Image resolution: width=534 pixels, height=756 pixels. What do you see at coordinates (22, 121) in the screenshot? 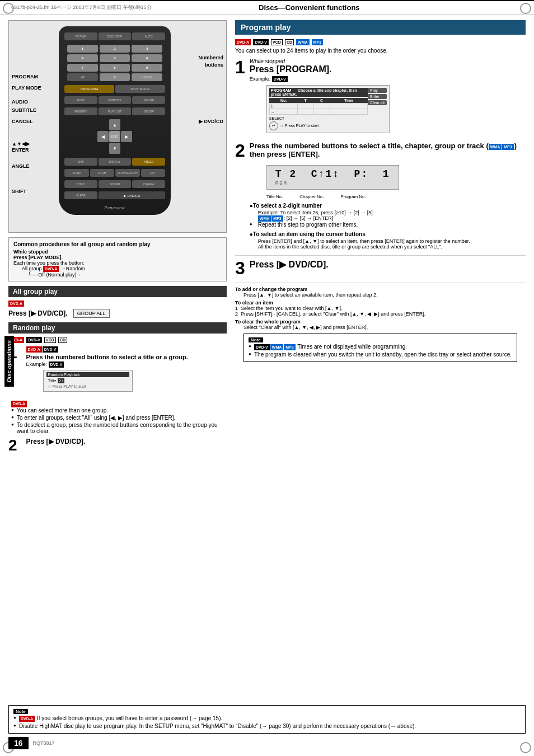
I see `label-cancel: CANCEL` at bounding box center [22, 121].